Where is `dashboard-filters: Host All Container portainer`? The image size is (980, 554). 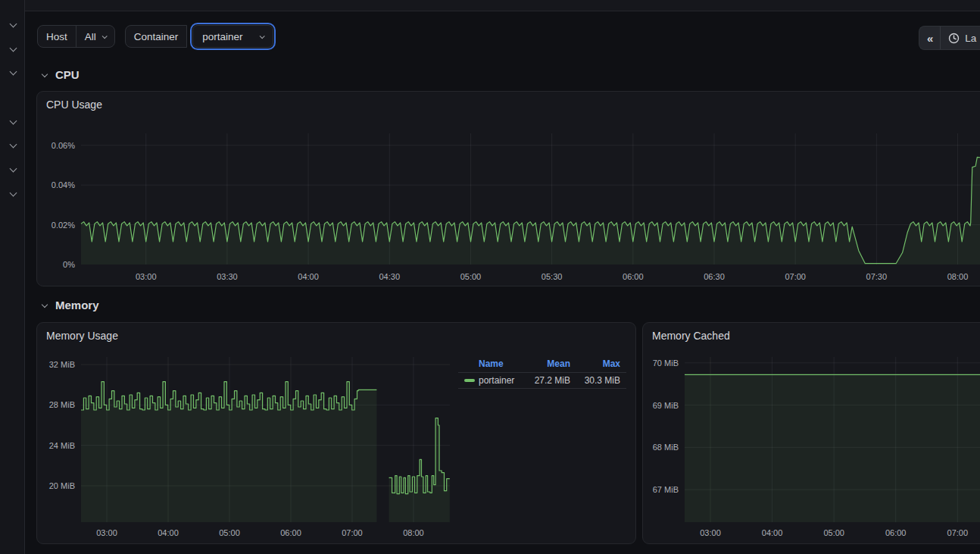 dashboard-filters: Host All Container portainer is located at coordinates (155, 36).